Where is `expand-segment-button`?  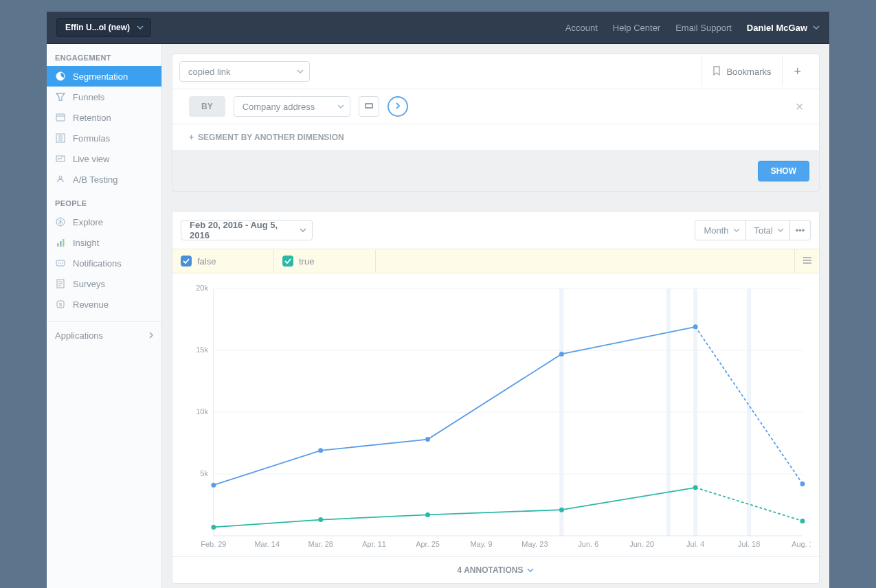 expand-segment-button is located at coordinates (398, 106).